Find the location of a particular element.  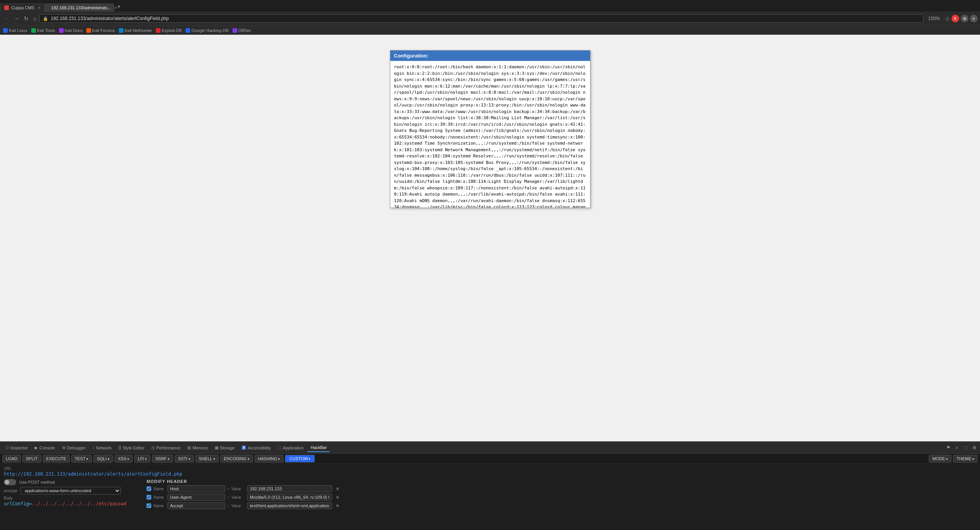

post-toggle is located at coordinates (10, 482).